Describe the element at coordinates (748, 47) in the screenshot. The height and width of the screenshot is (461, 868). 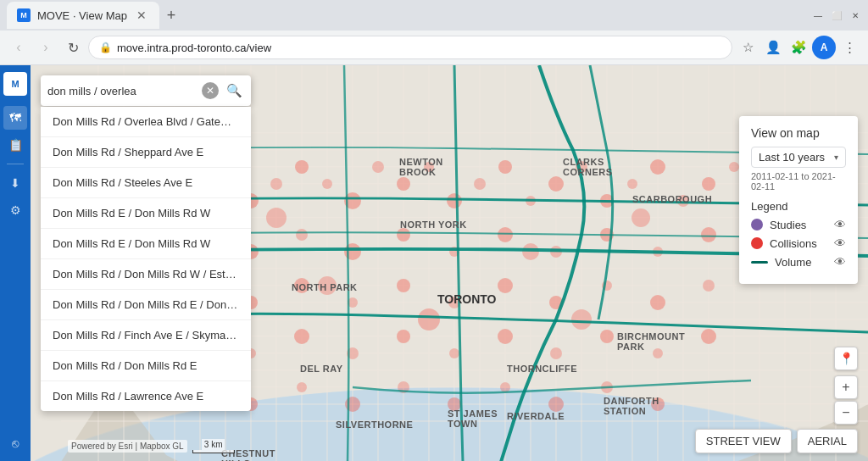
I see `bookmark-icon: ☆` at that location.